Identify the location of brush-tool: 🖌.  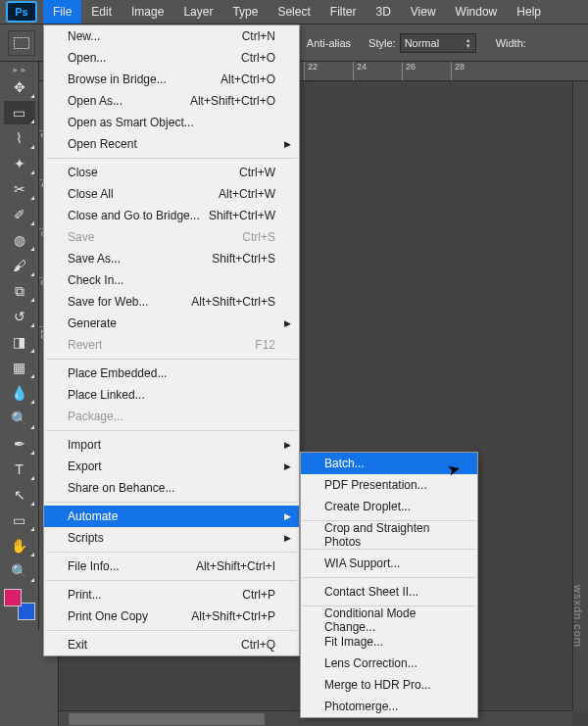
(20, 266).